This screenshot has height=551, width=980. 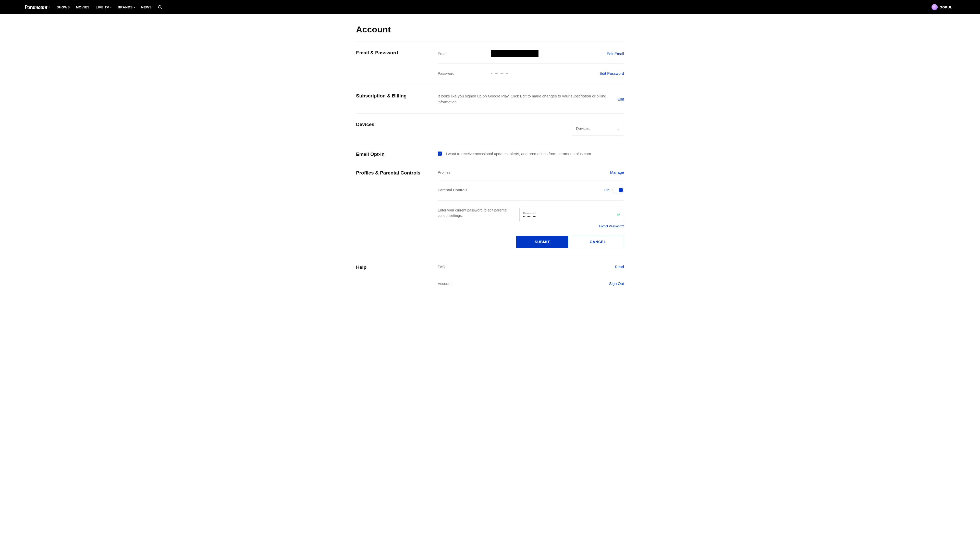 I want to click on nav-movies: MOVIES, so click(x=83, y=7).